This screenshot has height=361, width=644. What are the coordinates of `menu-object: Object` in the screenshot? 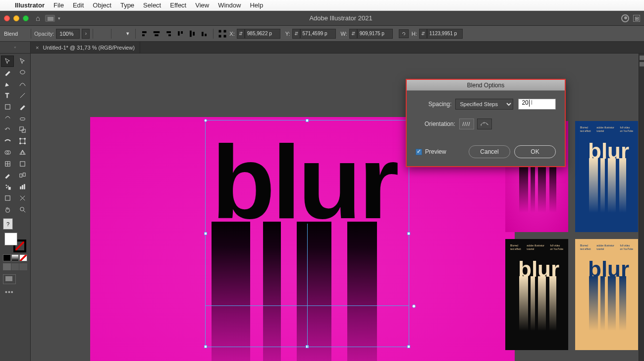 It's located at (102, 5).